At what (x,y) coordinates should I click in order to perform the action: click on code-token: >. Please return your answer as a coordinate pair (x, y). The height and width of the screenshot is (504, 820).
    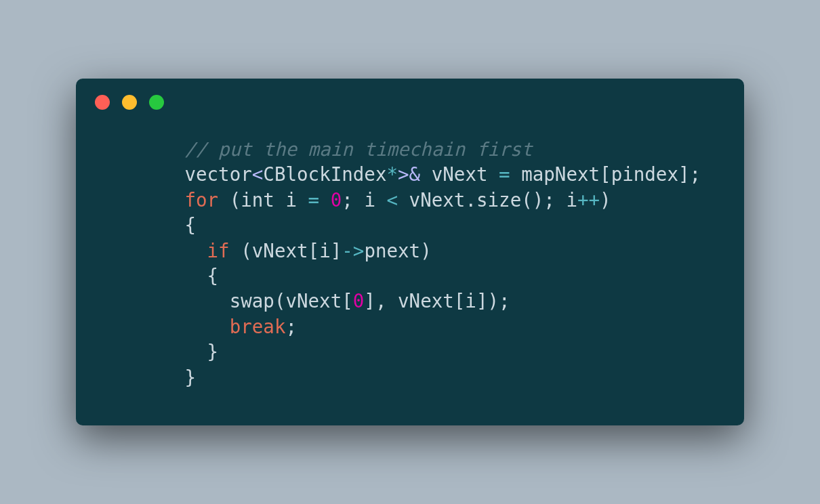
    Looking at the image, I should click on (404, 174).